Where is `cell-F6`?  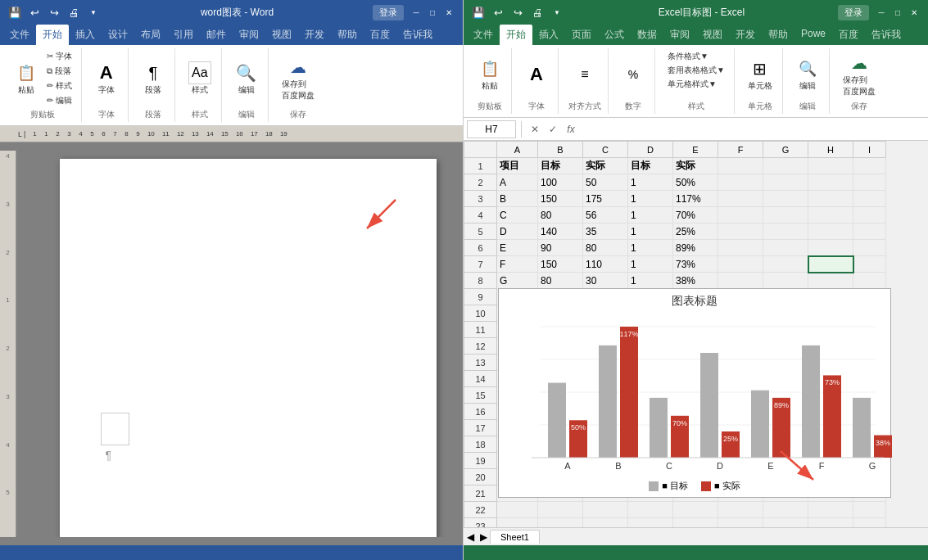
cell-F6 is located at coordinates (740, 248).